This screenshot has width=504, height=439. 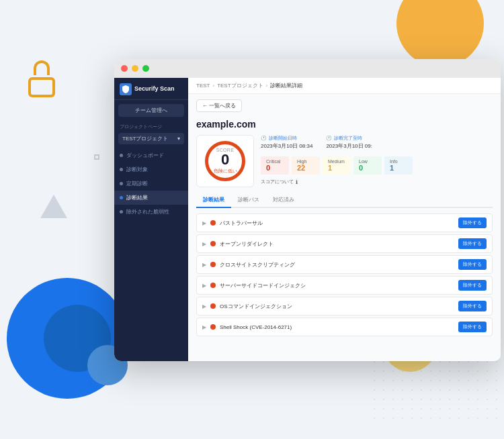 What do you see at coordinates (267, 86) in the screenshot?
I see `breadcrumb-sep-2: ›` at bounding box center [267, 86].